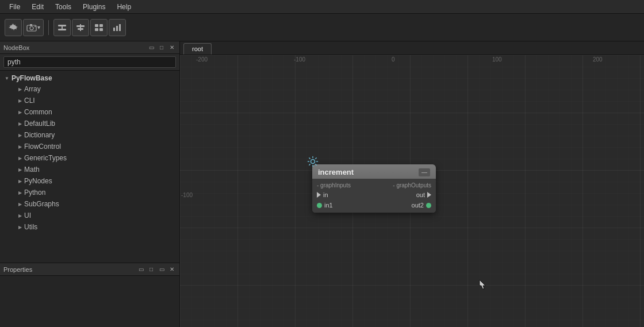 The image size is (644, 327). What do you see at coordinates (90, 48) in the screenshot?
I see `nodebox-header: NodeBox ▭ □ ✕` at bounding box center [90, 48].